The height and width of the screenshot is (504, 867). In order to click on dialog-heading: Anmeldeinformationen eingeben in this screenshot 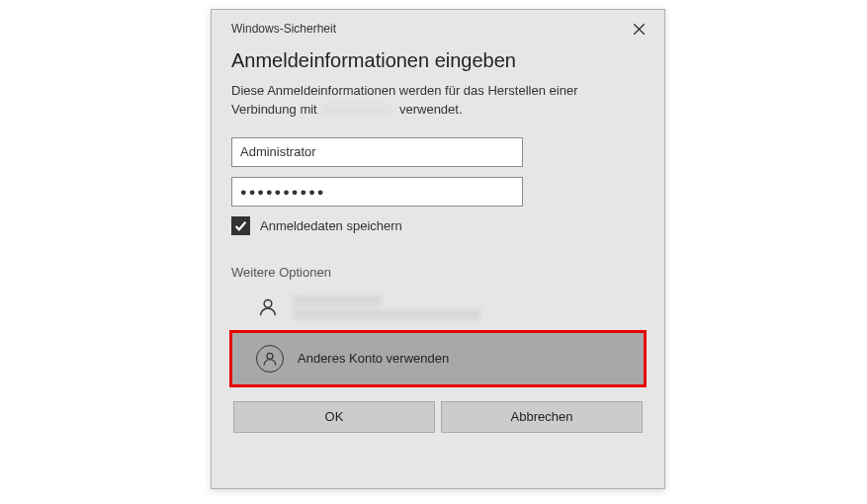, I will do `click(438, 61)`.